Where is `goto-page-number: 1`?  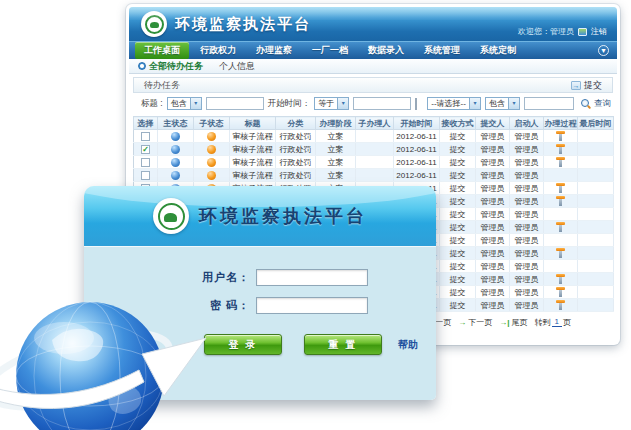
goto-page-number: 1 is located at coordinates (557, 322).